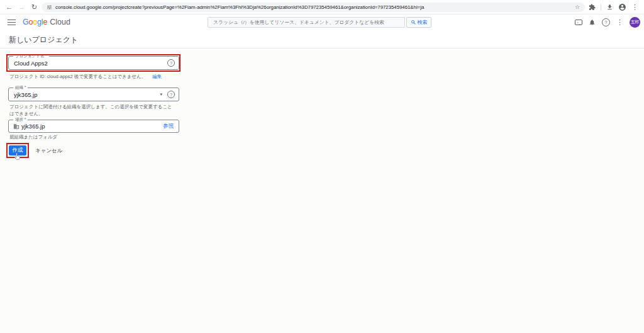  I want to click on hand-cursor-icon, so click(18, 157).